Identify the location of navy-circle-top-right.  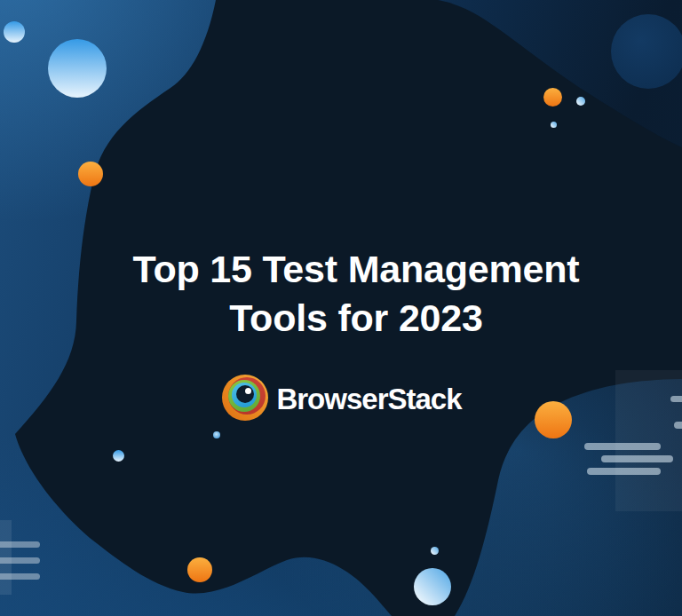
(646, 51).